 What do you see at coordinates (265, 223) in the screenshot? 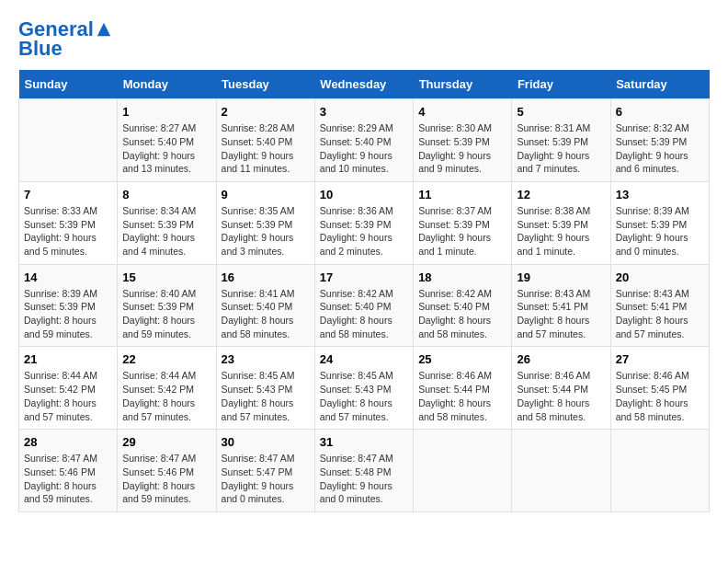
I see `calendar-cell: 9Sunrise: 8:35 AM Sunset: 5:39 PM Daylig…` at bounding box center [265, 223].